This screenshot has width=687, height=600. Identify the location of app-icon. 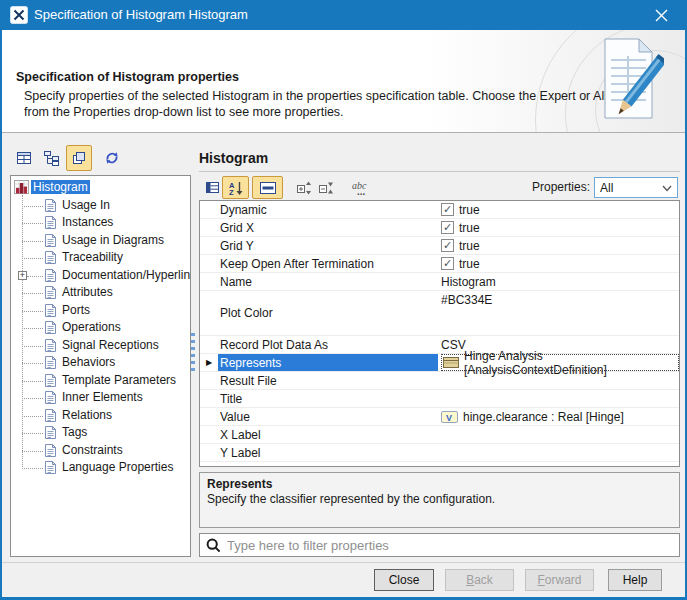
(19, 15).